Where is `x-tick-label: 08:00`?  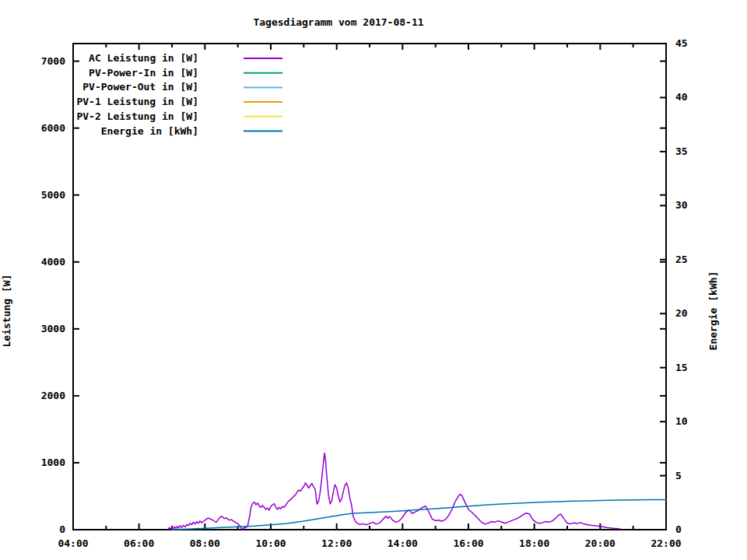 x-tick-label: 08:00 is located at coordinates (205, 543).